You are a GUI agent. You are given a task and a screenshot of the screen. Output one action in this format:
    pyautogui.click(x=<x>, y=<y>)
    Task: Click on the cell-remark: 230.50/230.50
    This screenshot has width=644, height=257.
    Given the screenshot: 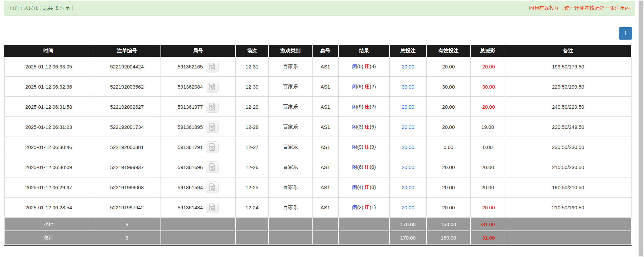 What is the action you would take?
    pyautogui.click(x=568, y=147)
    